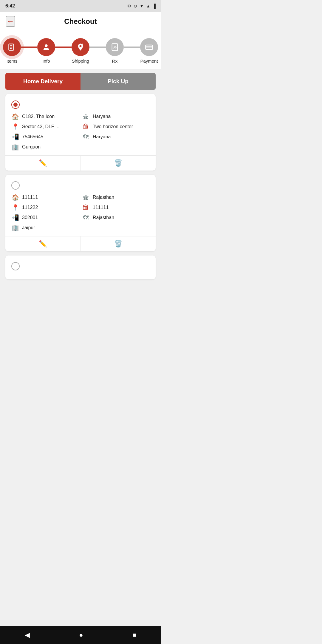 The height and width of the screenshot is (644, 322). What do you see at coordinates (118, 81) in the screenshot?
I see `pick-up-tab: Pick Up` at bounding box center [118, 81].